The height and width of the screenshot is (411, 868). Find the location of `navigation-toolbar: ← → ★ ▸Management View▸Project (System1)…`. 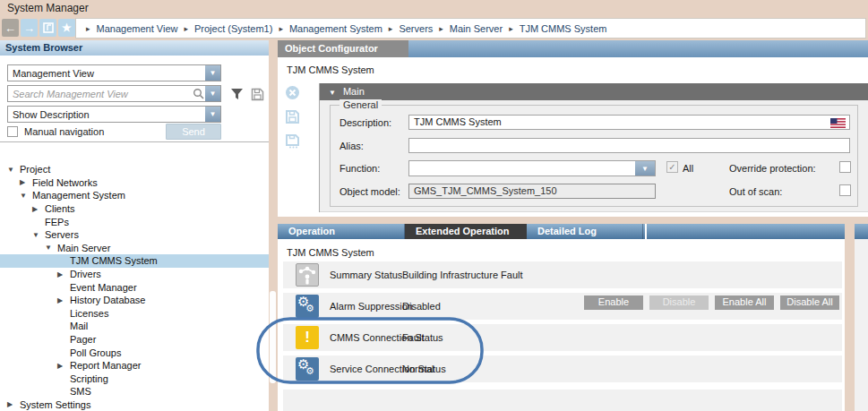

navigation-toolbar: ← → ★ ▸Management View▸Project (System1)… is located at coordinates (434, 29).